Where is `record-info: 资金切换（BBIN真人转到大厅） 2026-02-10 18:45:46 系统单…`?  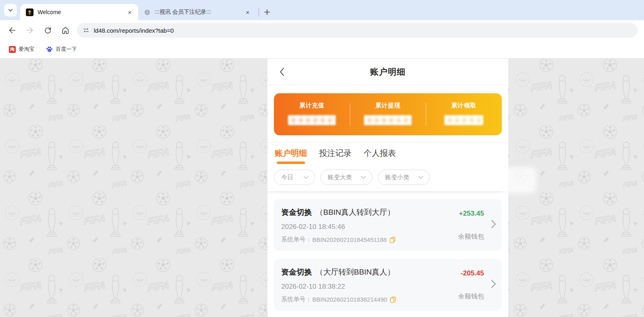
record-info: 资金切换（BBIN真人转到大厅） 2026-02-10 18:45:46 系统单… is located at coordinates (362, 225).